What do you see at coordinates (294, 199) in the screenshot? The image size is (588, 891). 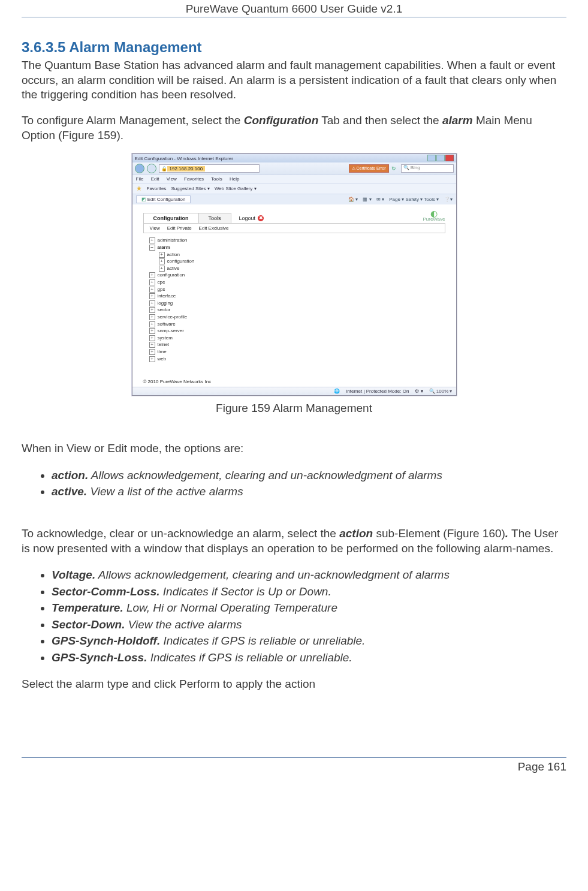 I see `tab-row: ◩ Edit Configuration 🏠 ▾ ▦ ▾ ✉ ▾ Page ▾ …` at bounding box center [294, 199].